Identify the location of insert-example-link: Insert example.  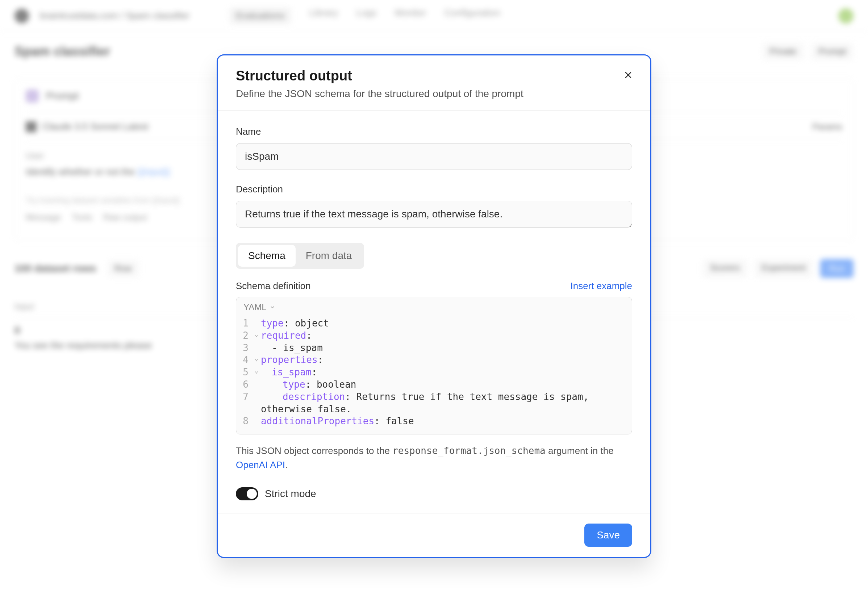
(601, 286).